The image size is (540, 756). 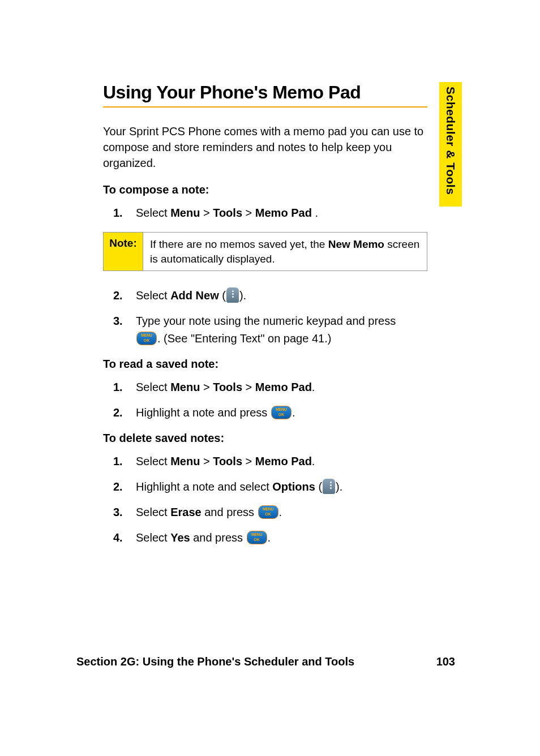 I want to click on page-title: Using Your Phone's Memo Pad, so click(x=265, y=93).